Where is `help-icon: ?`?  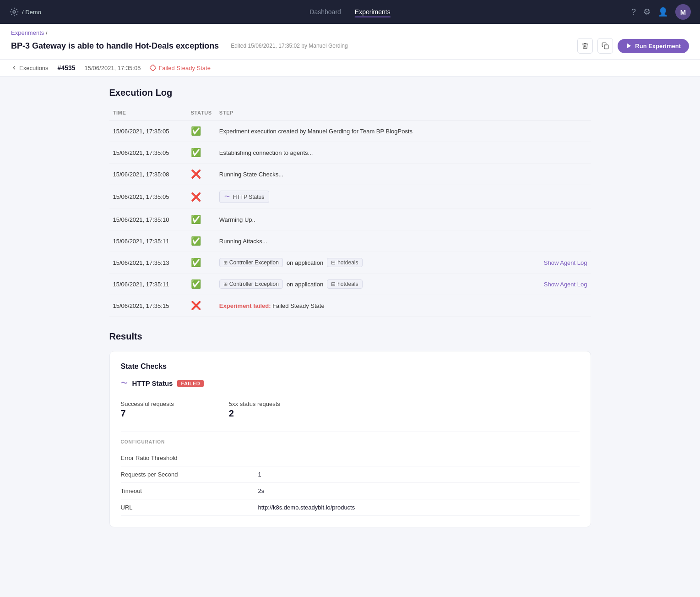 help-icon: ? is located at coordinates (634, 12).